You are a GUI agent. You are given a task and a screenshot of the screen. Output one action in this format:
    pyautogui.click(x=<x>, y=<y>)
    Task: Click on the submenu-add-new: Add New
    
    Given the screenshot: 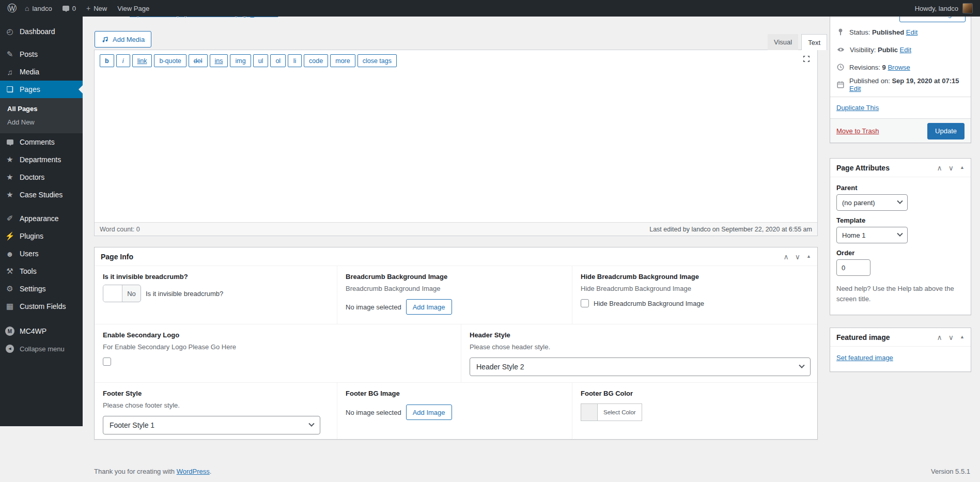 What is the action you would take?
    pyautogui.click(x=41, y=122)
    